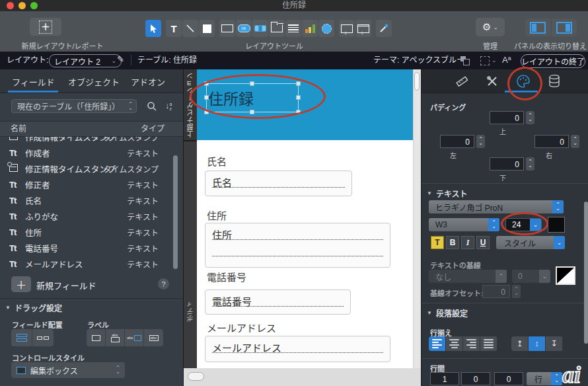 The width and height of the screenshot is (588, 386). What do you see at coordinates (509, 379) in the screenshot?
I see `space-after-input` at bounding box center [509, 379].